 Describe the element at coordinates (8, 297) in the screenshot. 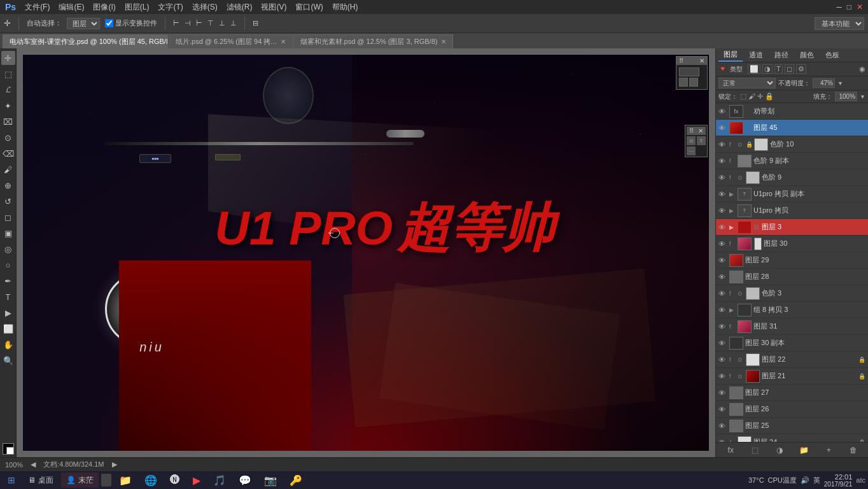

I see `text-tool: T` at that location.